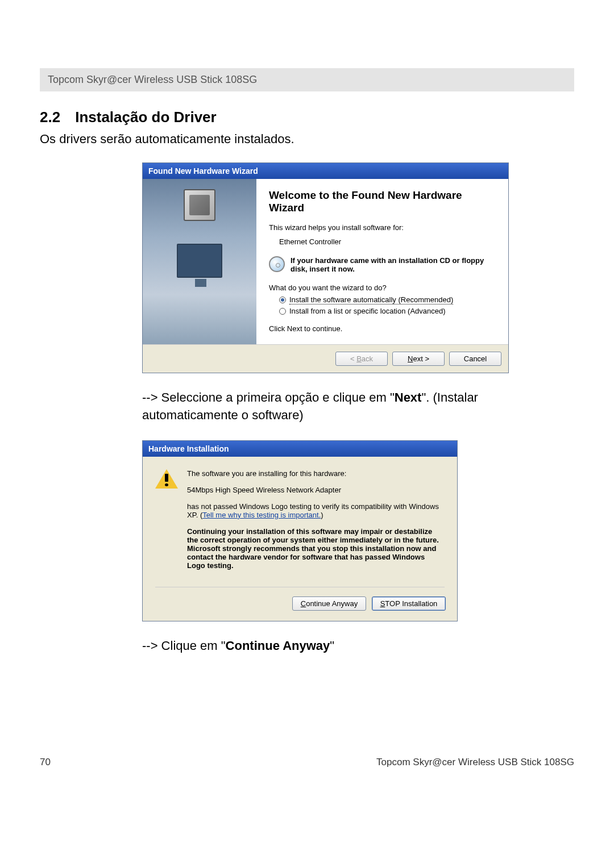 This screenshot has height=868, width=614. Describe the element at coordinates (358, 646) in the screenshot. I see `instruction-continue-anyway: --> Clique em "Continue Anyway"` at that location.